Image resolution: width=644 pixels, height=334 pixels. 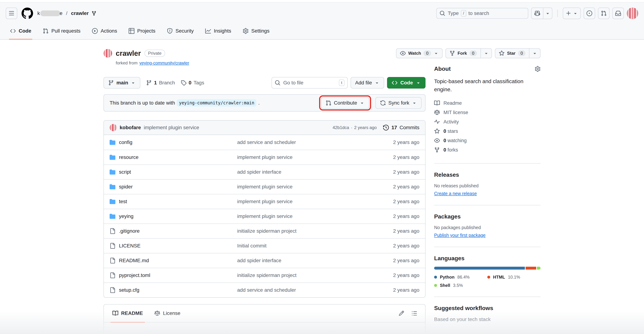 I want to click on github-logo, so click(x=27, y=13).